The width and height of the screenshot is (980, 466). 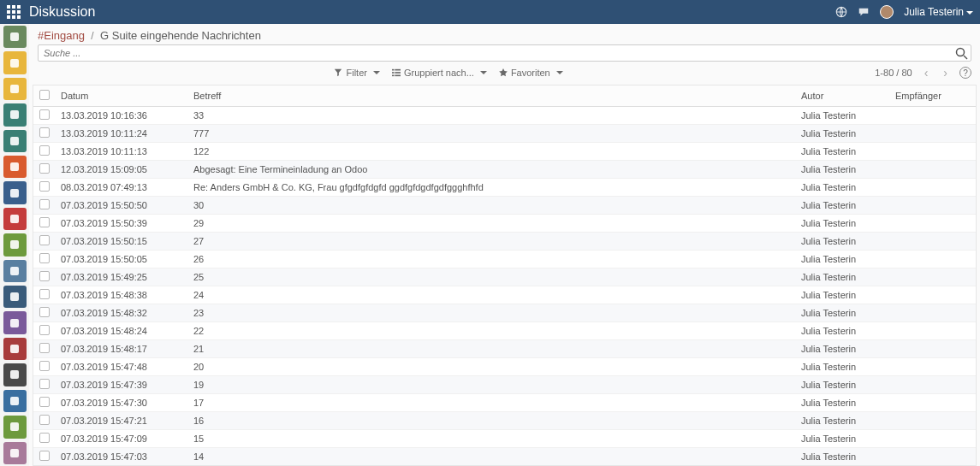 What do you see at coordinates (961, 53) in the screenshot?
I see `search-icon` at bounding box center [961, 53].